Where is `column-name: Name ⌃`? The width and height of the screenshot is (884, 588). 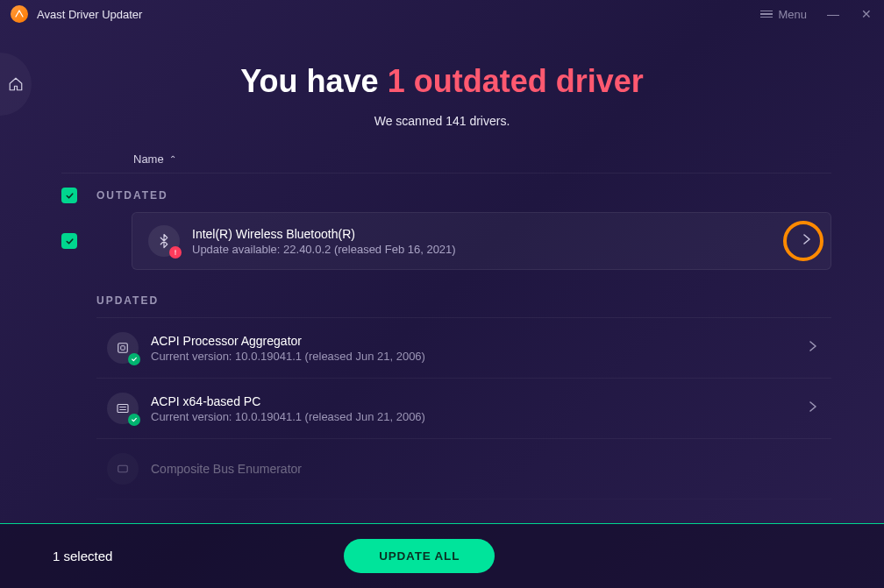 column-name: Name ⌃ is located at coordinates (154, 159).